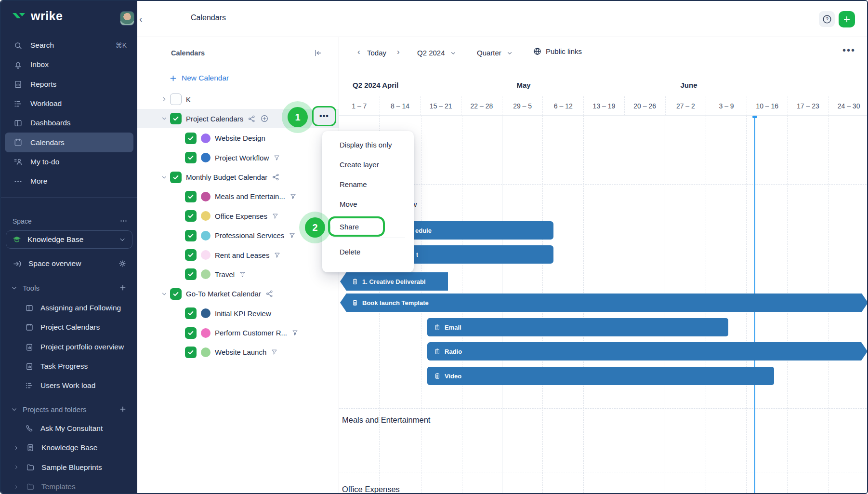  What do you see at coordinates (847, 19) in the screenshot?
I see `create-new-button` at bounding box center [847, 19].